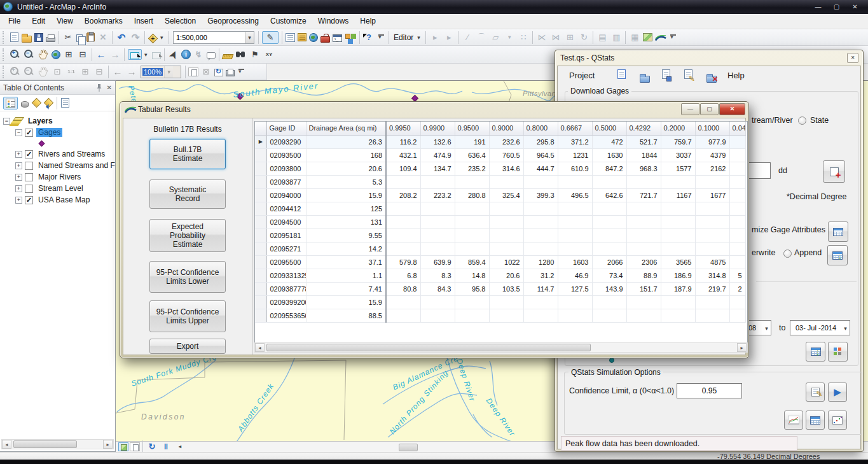 The image size is (868, 464). I want to click on zoom-in-icon: +, so click(15, 55).